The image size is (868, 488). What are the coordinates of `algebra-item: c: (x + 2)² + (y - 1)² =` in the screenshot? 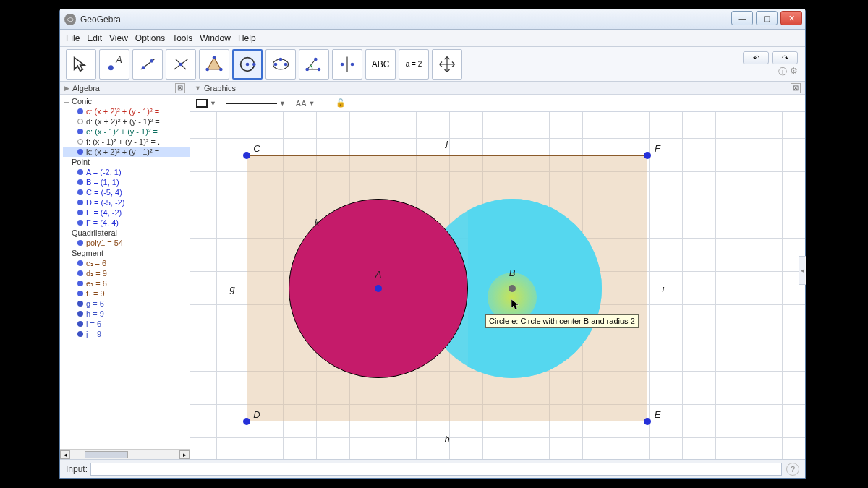 It's located at (126, 111).